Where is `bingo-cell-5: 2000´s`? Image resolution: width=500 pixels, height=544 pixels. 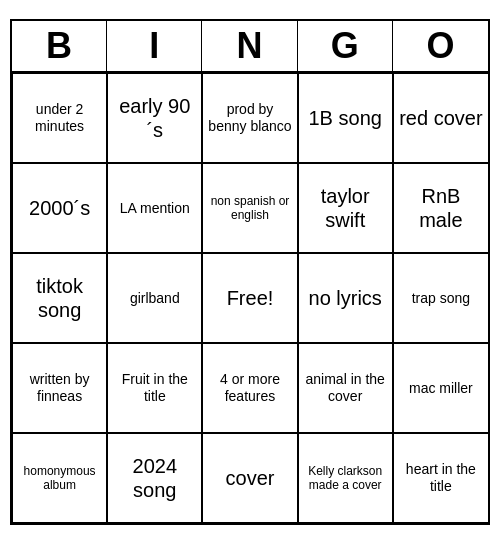 bingo-cell-5: 2000´s is located at coordinates (60, 208).